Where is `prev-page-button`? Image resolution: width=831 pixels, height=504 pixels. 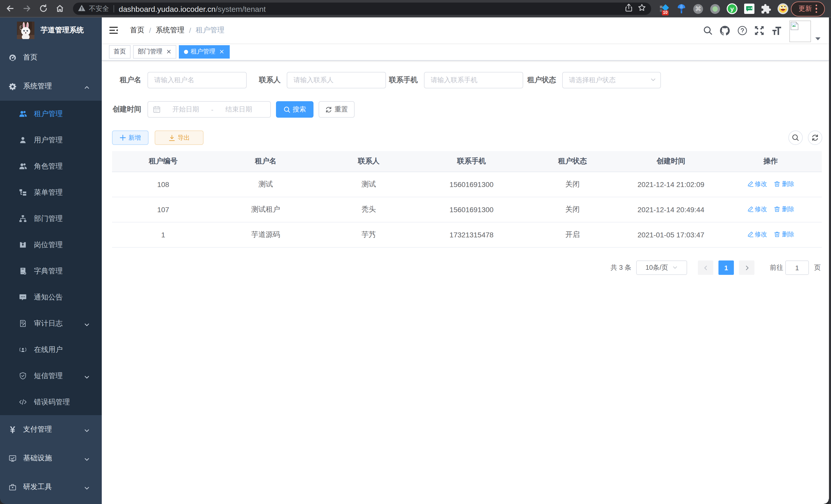
prev-page-button is located at coordinates (706, 268).